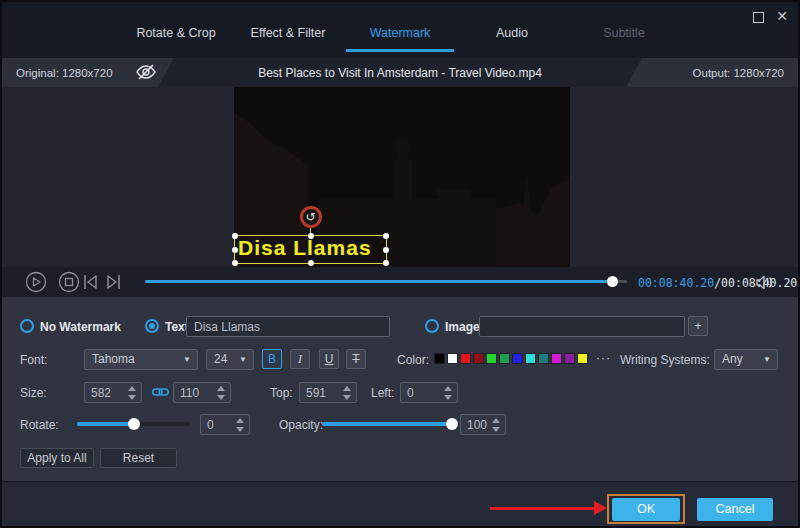  Describe the element at coordinates (735, 510) in the screenshot. I see `cancel-button: Cancel` at that location.